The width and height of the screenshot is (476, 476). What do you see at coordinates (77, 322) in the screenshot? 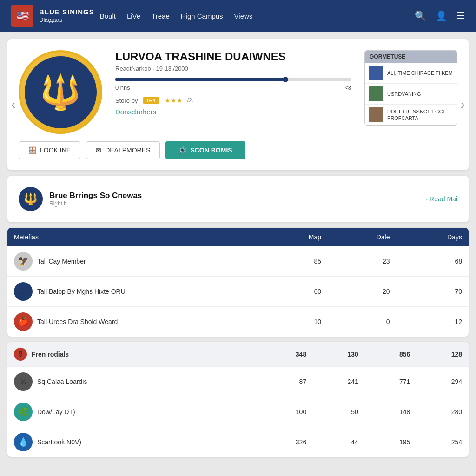
I see `row-name-3: Tall Urees Dra Shold Weard` at bounding box center [77, 322].